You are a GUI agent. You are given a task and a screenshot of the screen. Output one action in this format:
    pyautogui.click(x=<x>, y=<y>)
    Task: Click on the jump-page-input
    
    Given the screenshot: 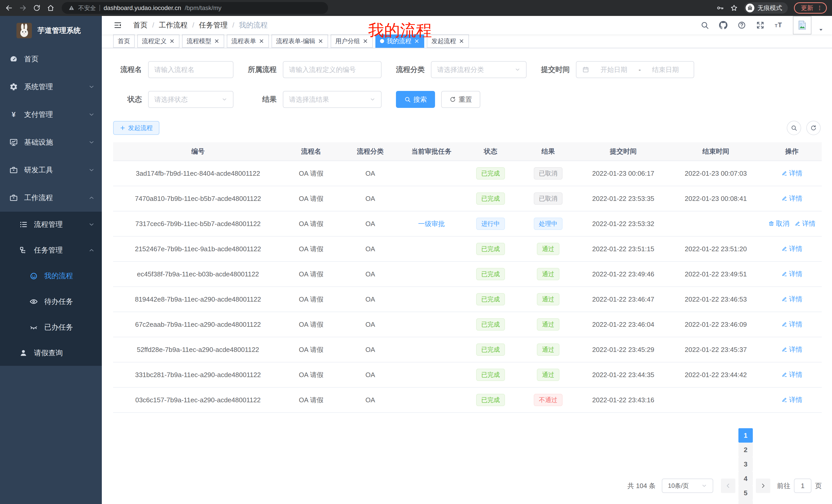 What is the action you would take?
    pyautogui.click(x=803, y=486)
    